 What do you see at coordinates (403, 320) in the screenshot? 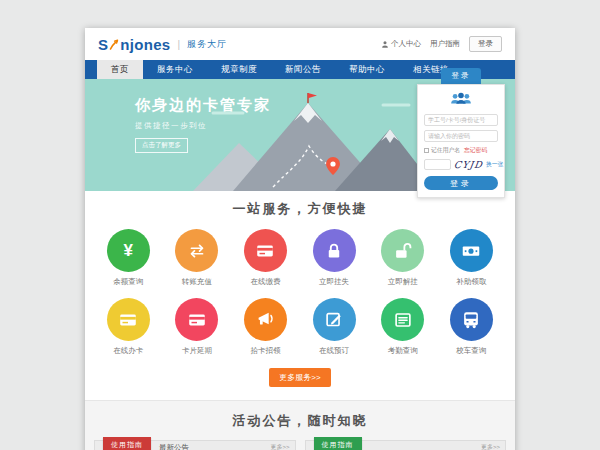
I see `attendance-icon` at bounding box center [403, 320].